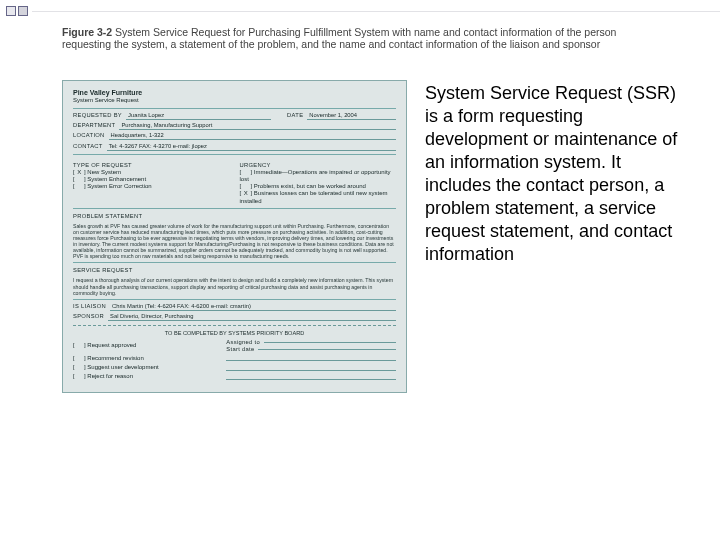 The image size is (720, 540). What do you see at coordinates (146, 368) in the screenshot?
I see `board-item: Suggest user development` at bounding box center [146, 368].